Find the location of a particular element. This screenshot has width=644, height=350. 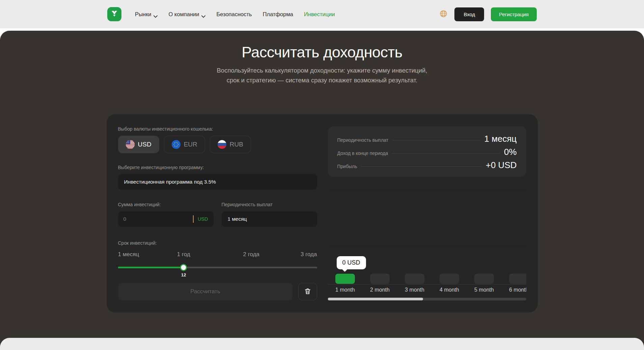

register-button: Регистрация is located at coordinates (514, 14).